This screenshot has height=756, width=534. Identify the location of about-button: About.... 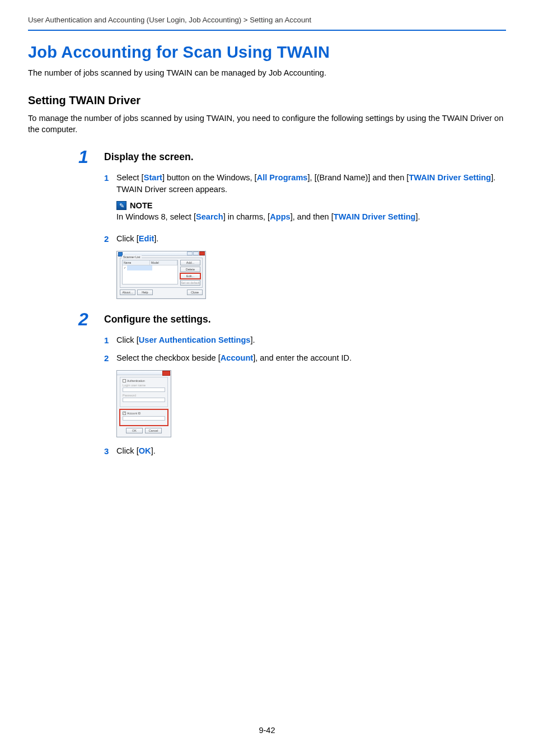
(128, 292).